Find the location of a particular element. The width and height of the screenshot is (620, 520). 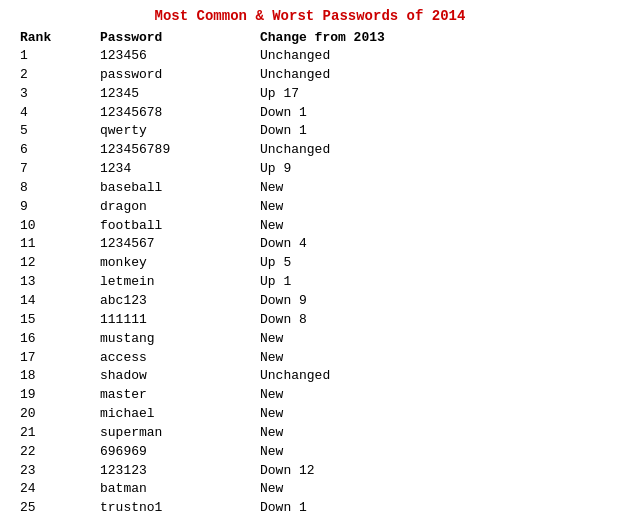

cell-rank: 5 is located at coordinates (60, 132).